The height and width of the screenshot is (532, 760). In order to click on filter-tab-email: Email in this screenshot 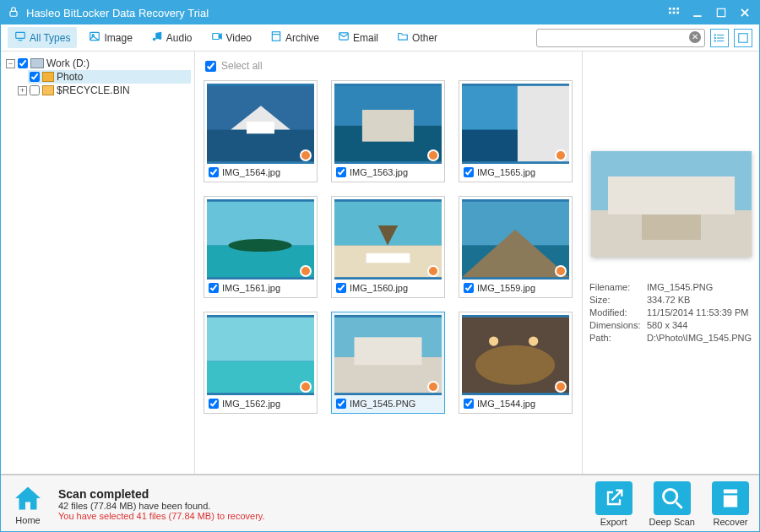, I will do `click(358, 37)`.